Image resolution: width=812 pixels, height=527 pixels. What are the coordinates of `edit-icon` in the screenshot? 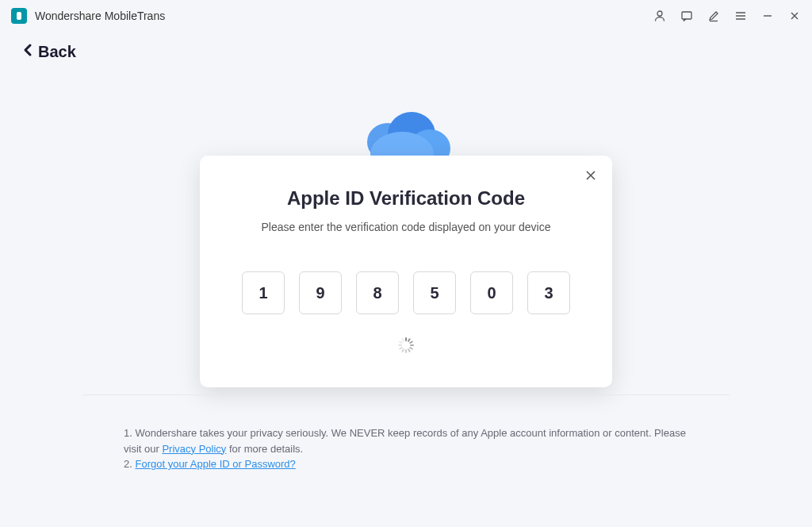 It's located at (714, 16).